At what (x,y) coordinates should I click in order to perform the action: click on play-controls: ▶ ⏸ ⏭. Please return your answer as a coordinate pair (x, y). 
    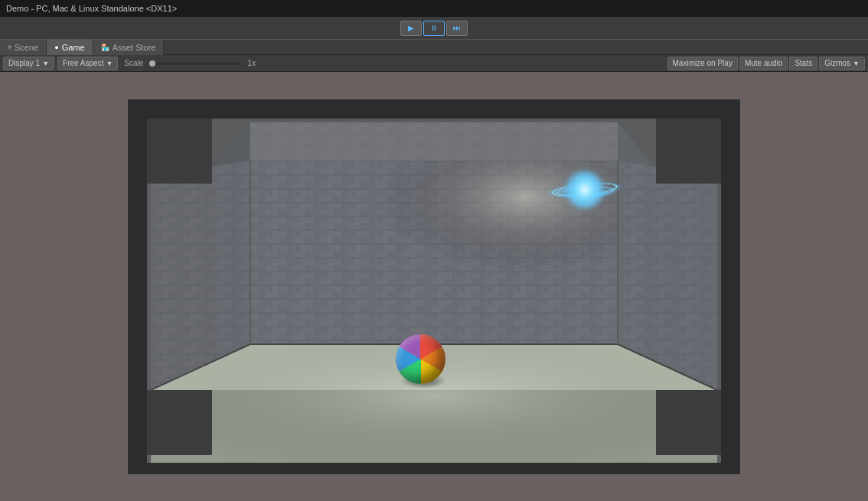
    Looking at the image, I should click on (434, 28).